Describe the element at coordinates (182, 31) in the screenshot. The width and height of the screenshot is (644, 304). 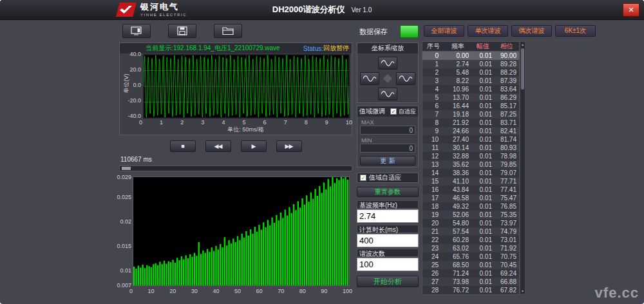
I see `save-button` at that location.